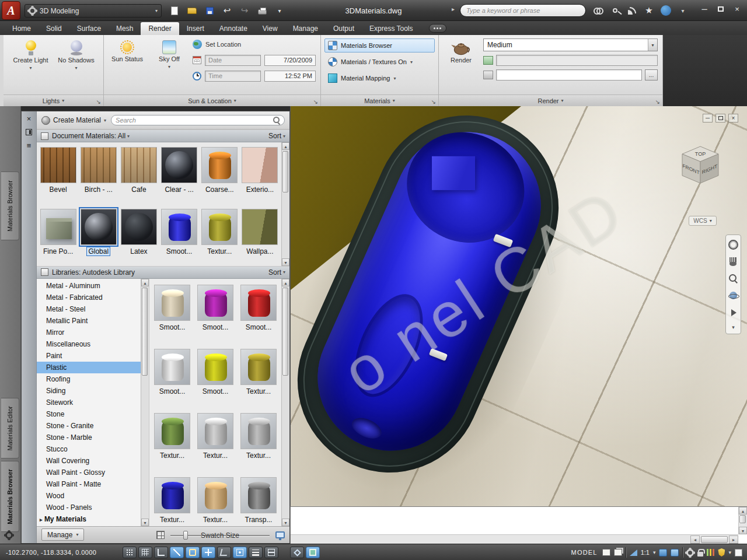  Describe the element at coordinates (233, 29) in the screenshot. I see `tab-annotate: Annotate` at that location.